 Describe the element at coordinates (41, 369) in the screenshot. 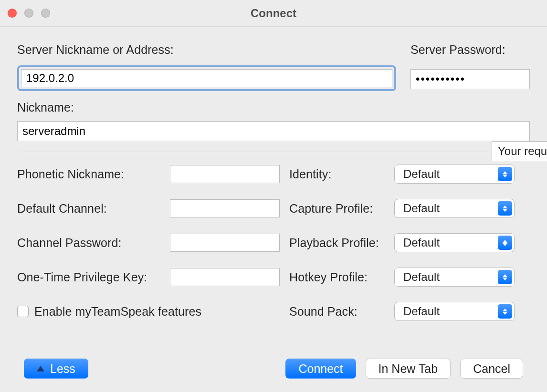

I see `triangle-up-icon` at that location.